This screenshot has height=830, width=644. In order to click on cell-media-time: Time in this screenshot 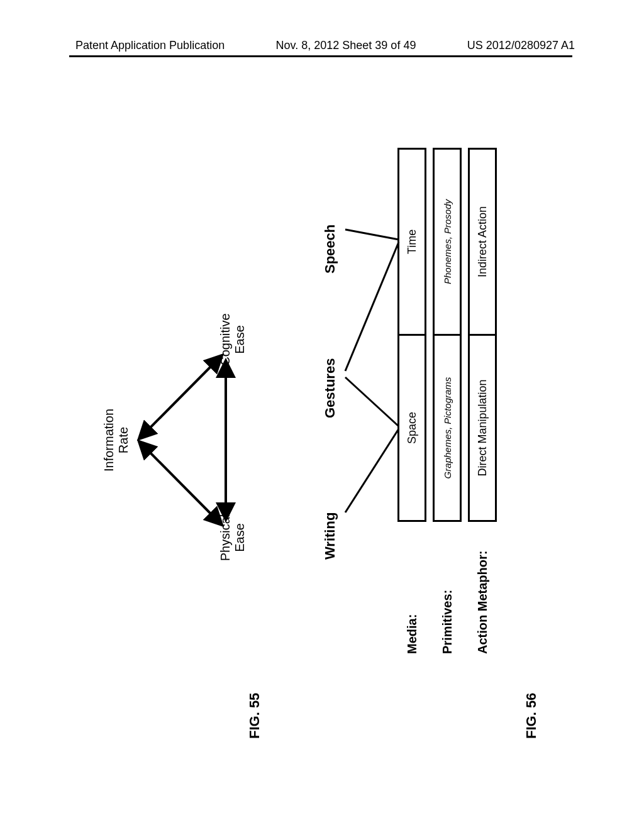, I will do `click(412, 241)`.